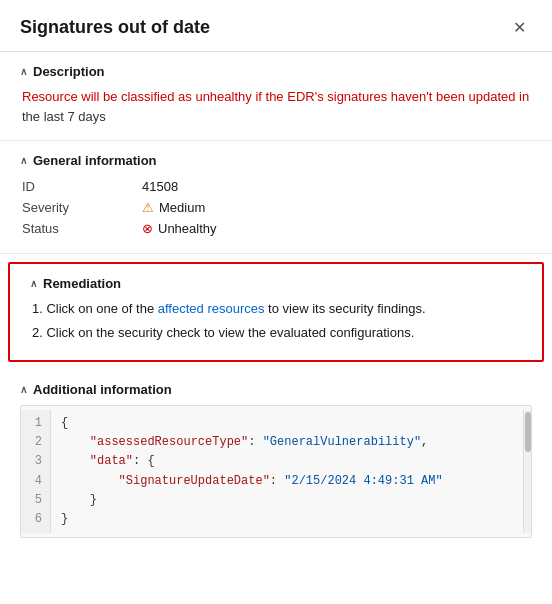 The image size is (552, 604). I want to click on severity-label: Severity, so click(82, 208).